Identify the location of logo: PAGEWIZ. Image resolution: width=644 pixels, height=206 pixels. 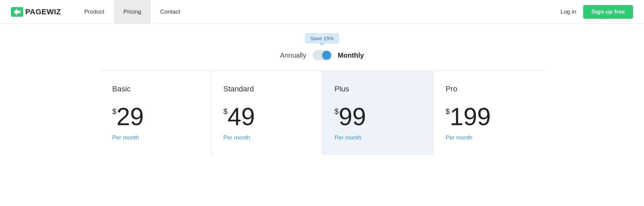
(36, 12).